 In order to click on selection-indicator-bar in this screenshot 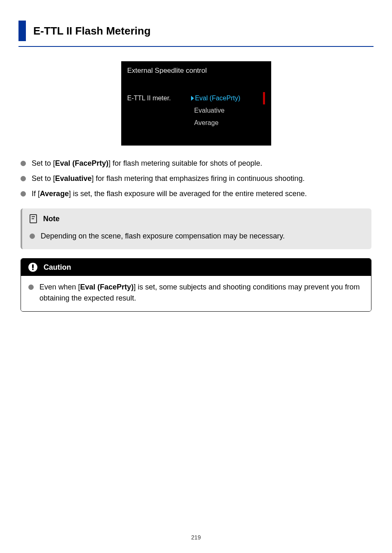, I will do `click(264, 98)`.